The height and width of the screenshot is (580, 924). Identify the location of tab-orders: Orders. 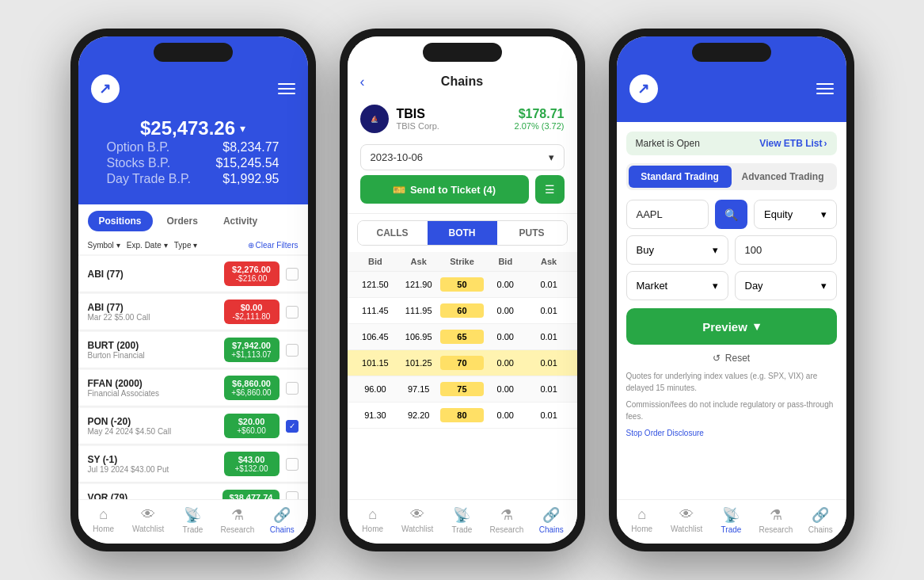
(182, 221).